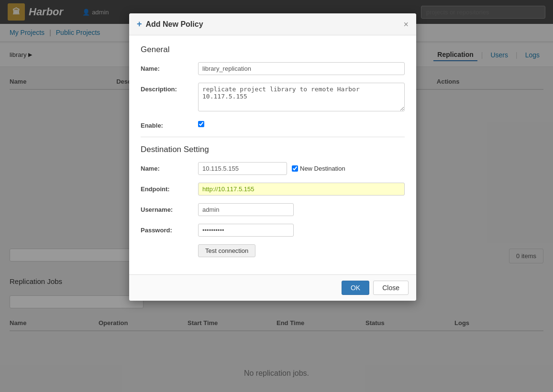 The height and width of the screenshot is (392, 553). What do you see at coordinates (406, 24) in the screenshot?
I see `modal-close-button: ×` at bounding box center [406, 24].